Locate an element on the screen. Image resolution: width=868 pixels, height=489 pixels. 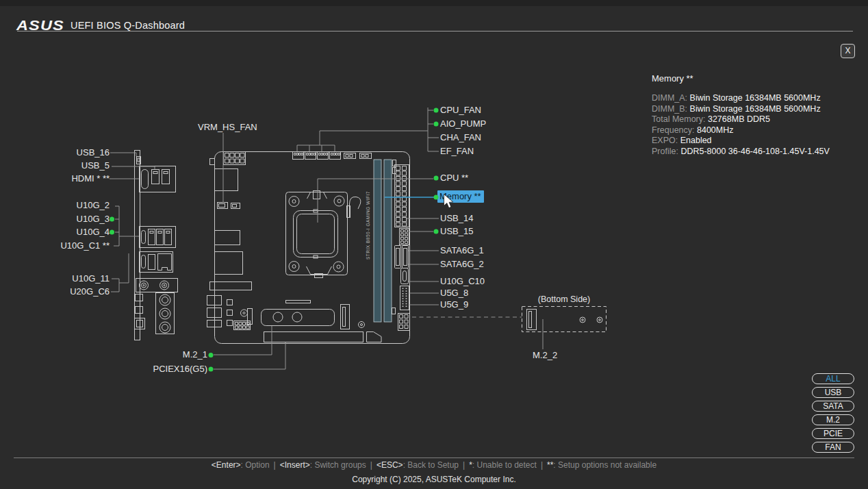
info-label: EXPO: is located at coordinates (666, 140).